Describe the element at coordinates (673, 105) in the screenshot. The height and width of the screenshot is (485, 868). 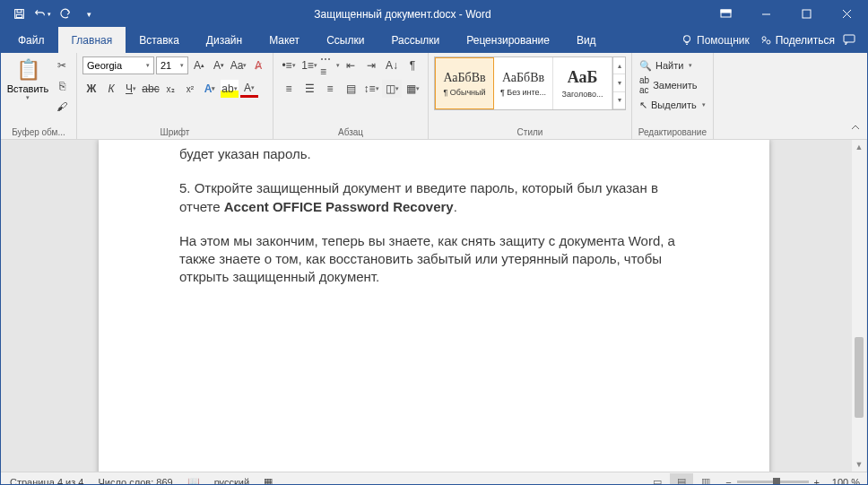
I see `select-button: ↖Выделить▾` at that location.